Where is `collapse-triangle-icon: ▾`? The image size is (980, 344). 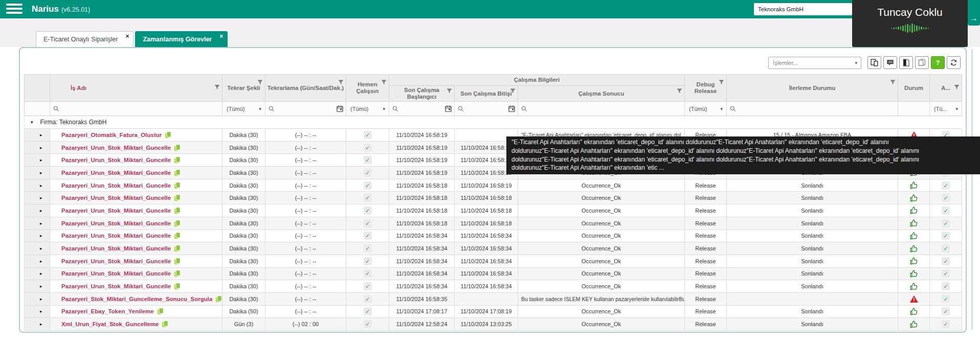
collapse-triangle-icon: ▾ is located at coordinates (32, 122).